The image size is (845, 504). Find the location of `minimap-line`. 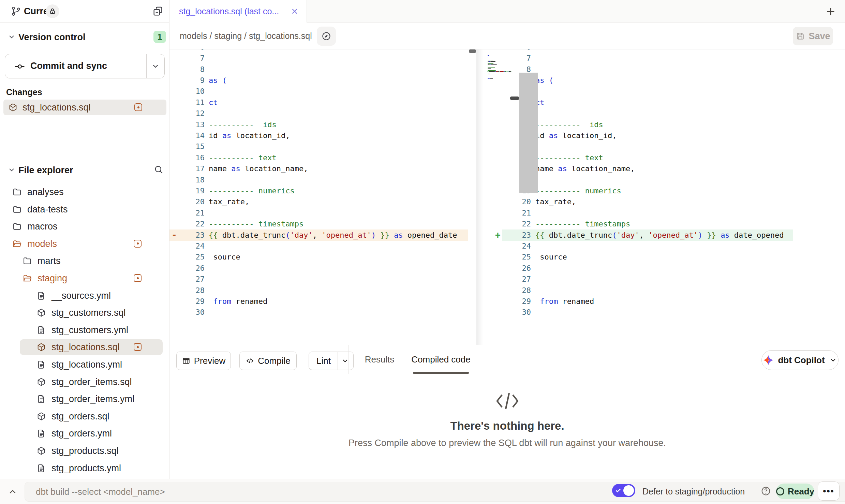

minimap-line is located at coordinates (490, 60).